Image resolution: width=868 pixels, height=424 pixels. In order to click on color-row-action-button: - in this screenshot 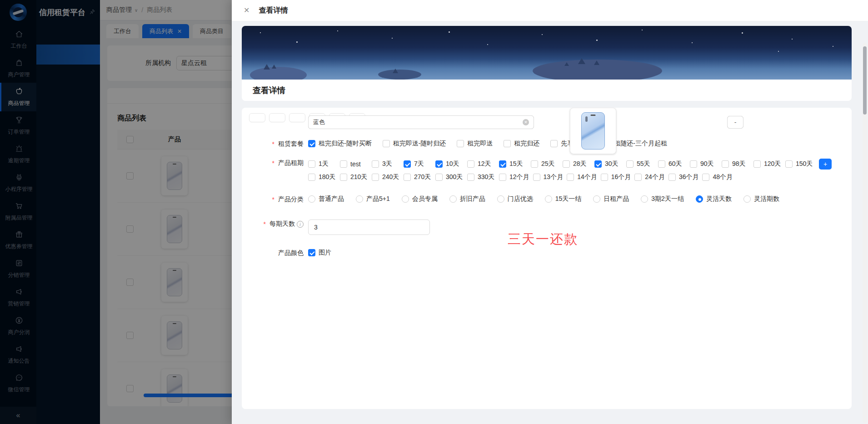, I will do `click(735, 122)`.